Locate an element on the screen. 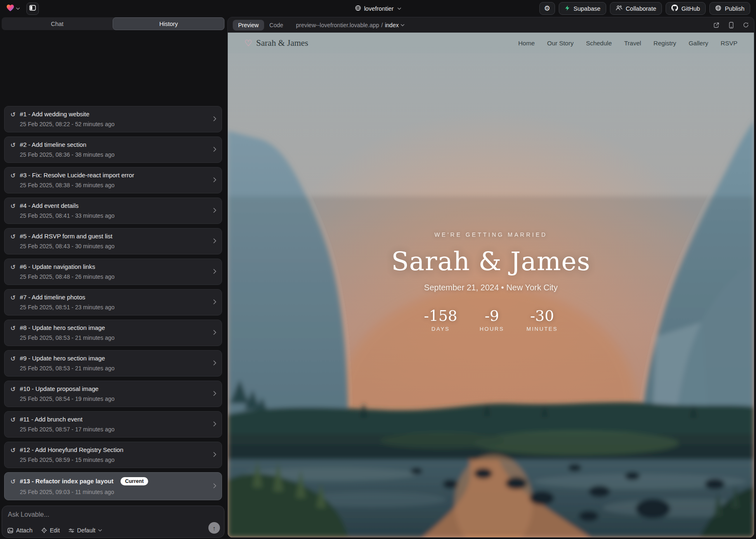  history-item-title: #11 - Add brunch event is located at coordinates (51, 419).